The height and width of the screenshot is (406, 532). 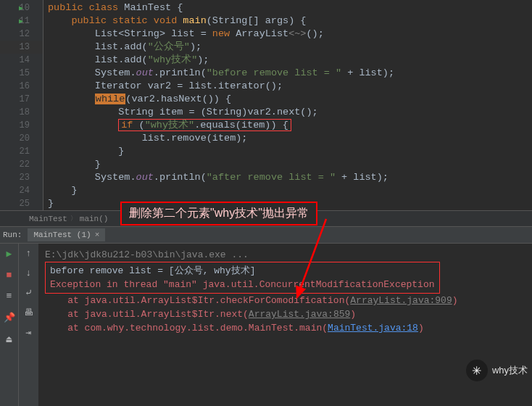 What do you see at coordinates (25, 138) in the screenshot?
I see `line-number: 20` at bounding box center [25, 138].